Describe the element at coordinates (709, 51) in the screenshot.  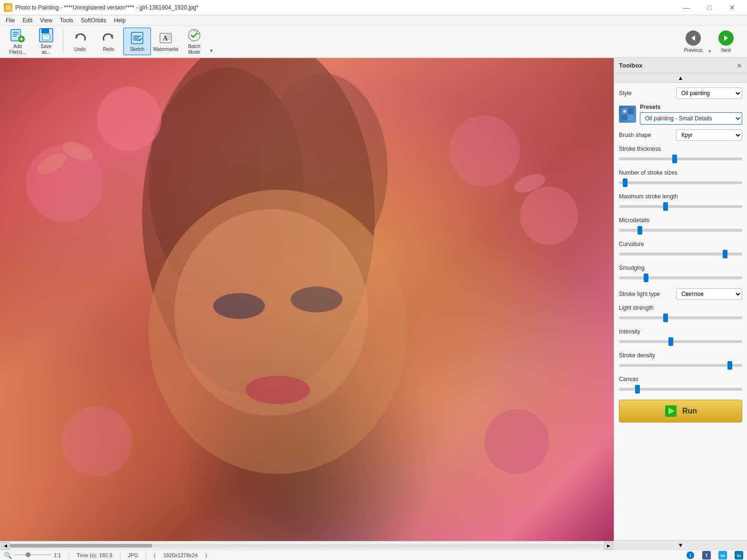
I see `nav-dropdown-arrow: ▼` at that location.